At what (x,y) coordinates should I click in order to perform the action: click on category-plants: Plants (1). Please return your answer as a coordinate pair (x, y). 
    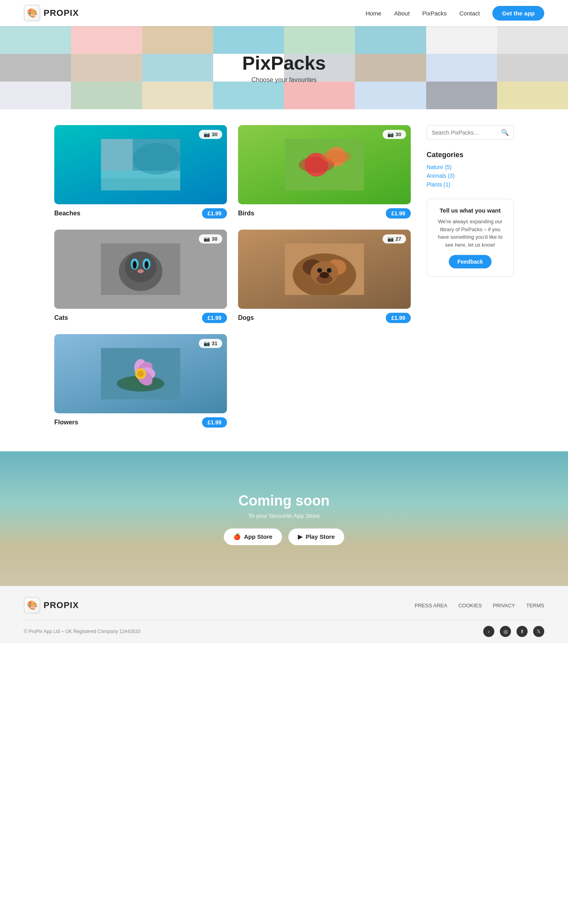
    Looking at the image, I should click on (470, 184).